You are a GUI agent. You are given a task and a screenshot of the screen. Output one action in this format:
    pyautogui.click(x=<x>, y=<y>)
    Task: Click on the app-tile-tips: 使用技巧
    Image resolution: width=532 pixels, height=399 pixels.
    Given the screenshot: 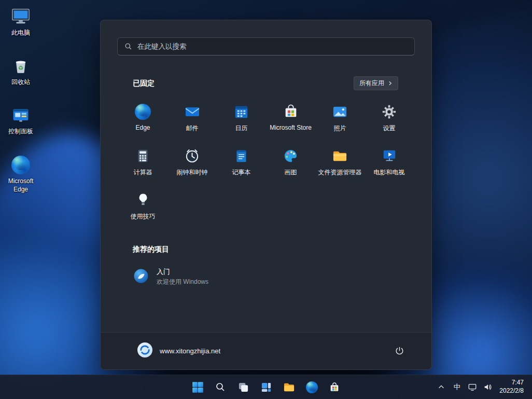 What is the action you would take?
    pyautogui.click(x=143, y=209)
    